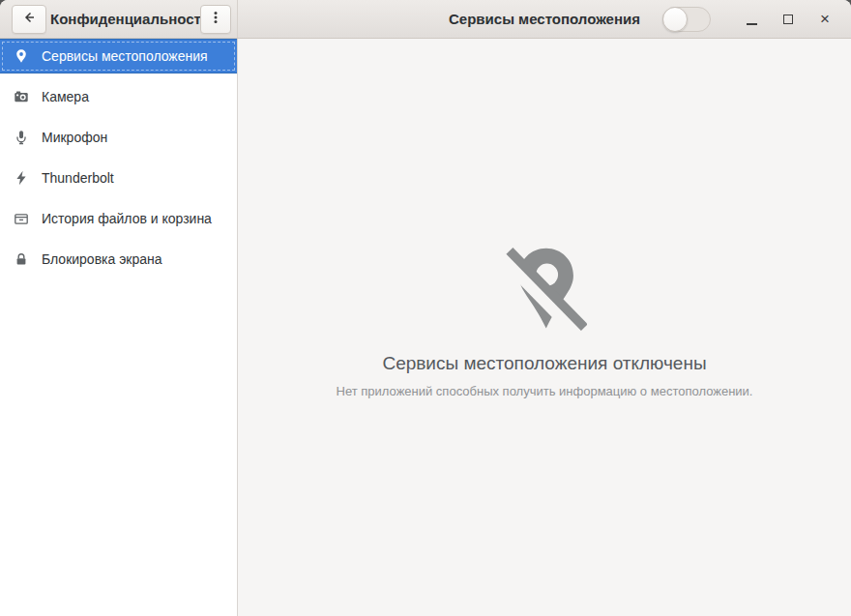 Image resolution: width=851 pixels, height=616 pixels. What do you see at coordinates (127, 219) in the screenshot?
I see `sidebar-item-label: История файлов и корзина` at bounding box center [127, 219].